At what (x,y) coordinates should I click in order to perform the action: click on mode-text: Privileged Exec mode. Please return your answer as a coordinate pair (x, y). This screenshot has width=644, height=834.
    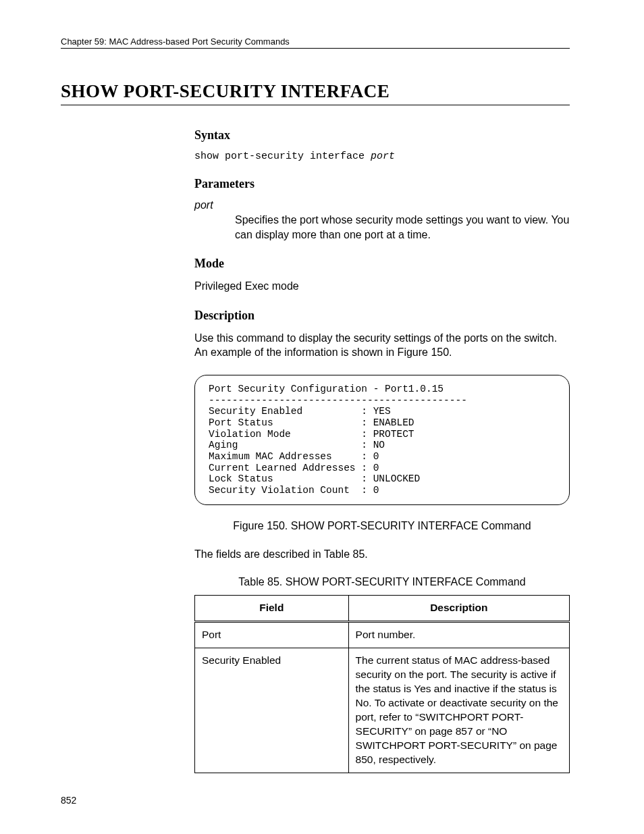
    Looking at the image, I should click on (382, 286).